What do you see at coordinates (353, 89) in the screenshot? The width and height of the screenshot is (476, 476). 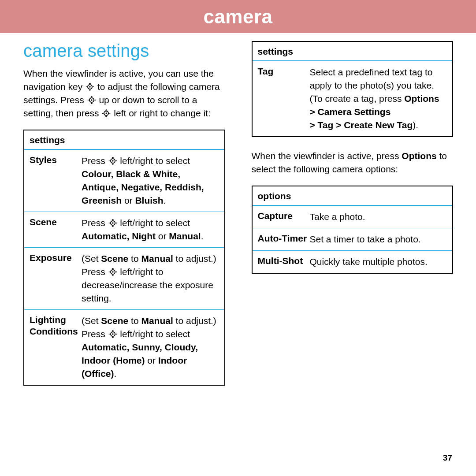 I see `settings-table-2: settings Tag Select a predefined text ta…` at bounding box center [353, 89].